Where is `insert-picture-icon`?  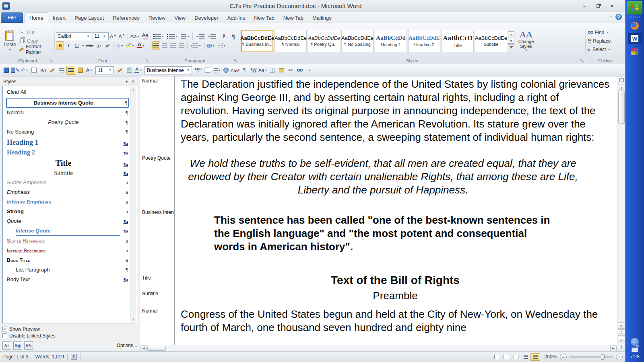
insert-picture-icon is located at coordinates (129, 70).